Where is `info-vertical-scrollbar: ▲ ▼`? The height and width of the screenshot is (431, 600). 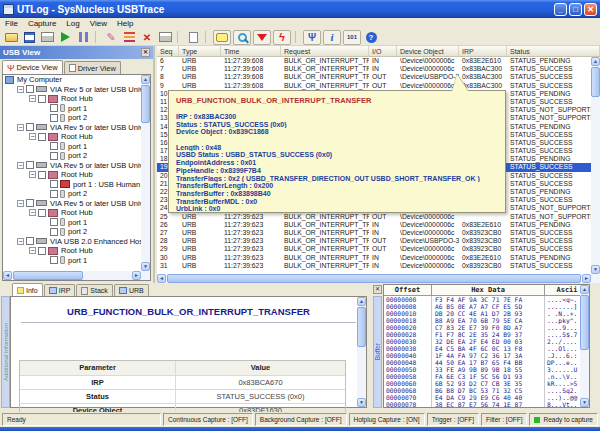 info-vertical-scrollbar: ▲ ▼ is located at coordinates (362, 352).